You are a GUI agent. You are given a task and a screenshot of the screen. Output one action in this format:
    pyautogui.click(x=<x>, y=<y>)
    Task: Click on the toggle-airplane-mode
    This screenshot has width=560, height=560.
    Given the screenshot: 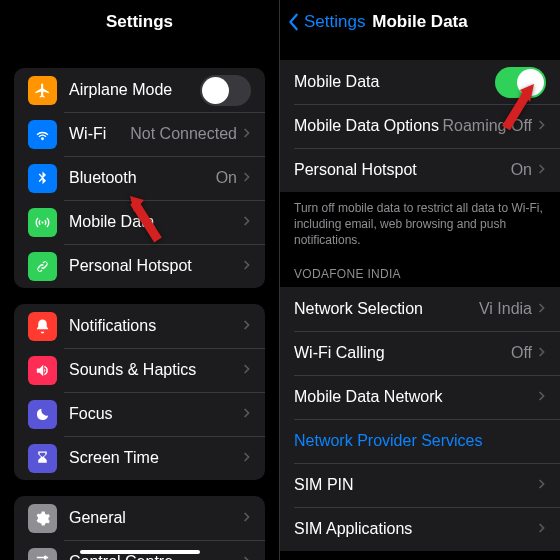 What is the action you would take?
    pyautogui.click(x=226, y=90)
    